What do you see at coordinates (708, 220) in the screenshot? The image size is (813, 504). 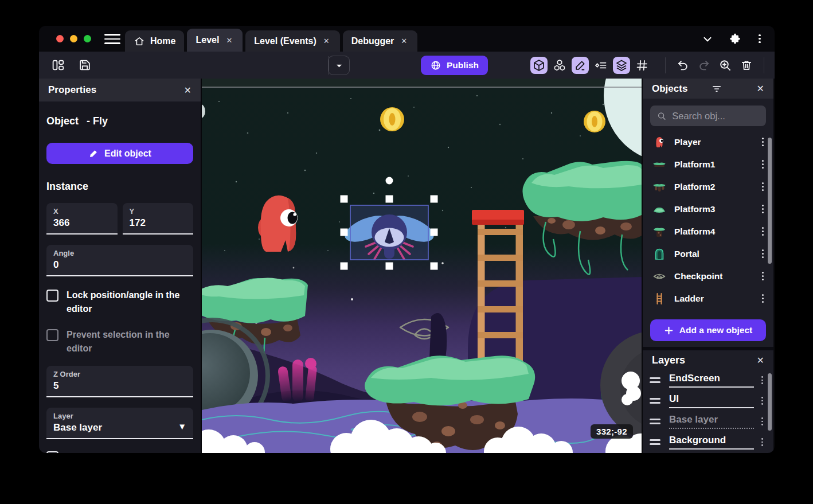 I see `objects-list: Player Platform1 Platform2` at bounding box center [708, 220].